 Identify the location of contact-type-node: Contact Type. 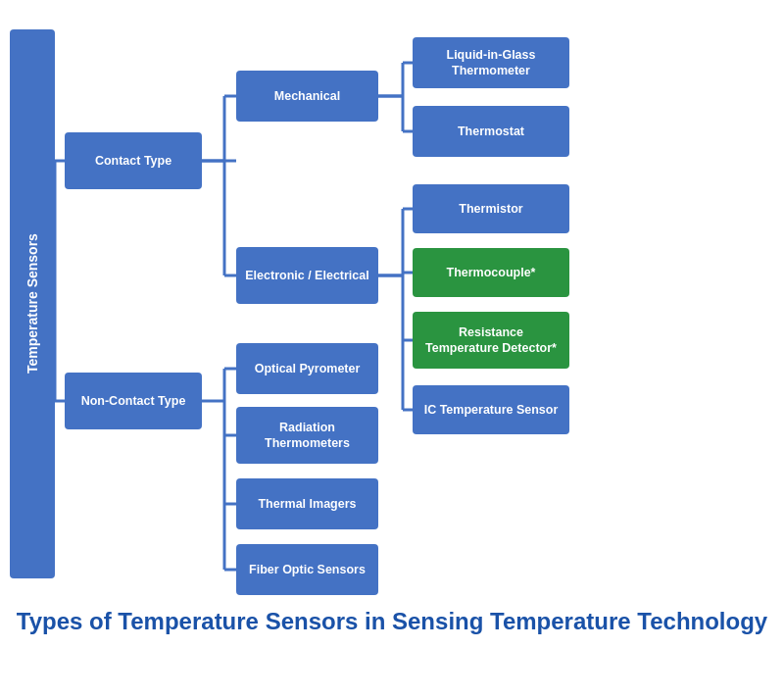
(133, 161).